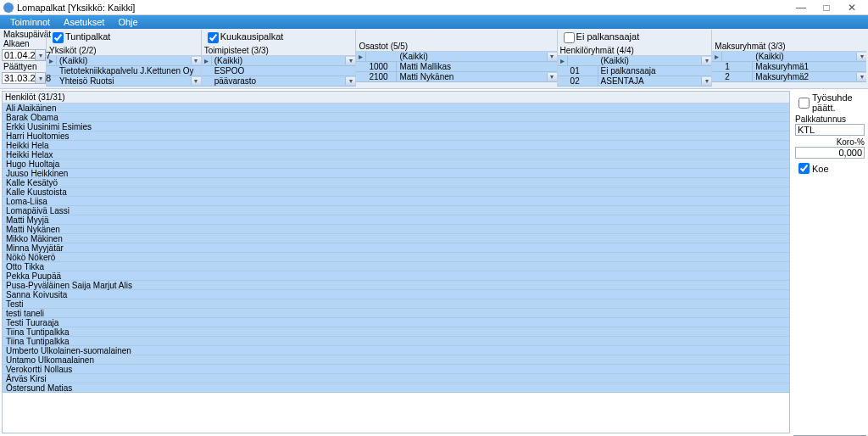 The width and height of the screenshot is (868, 436). What do you see at coordinates (583, 81) in the screenshot?
I see `cell-code: 02` at bounding box center [583, 81].